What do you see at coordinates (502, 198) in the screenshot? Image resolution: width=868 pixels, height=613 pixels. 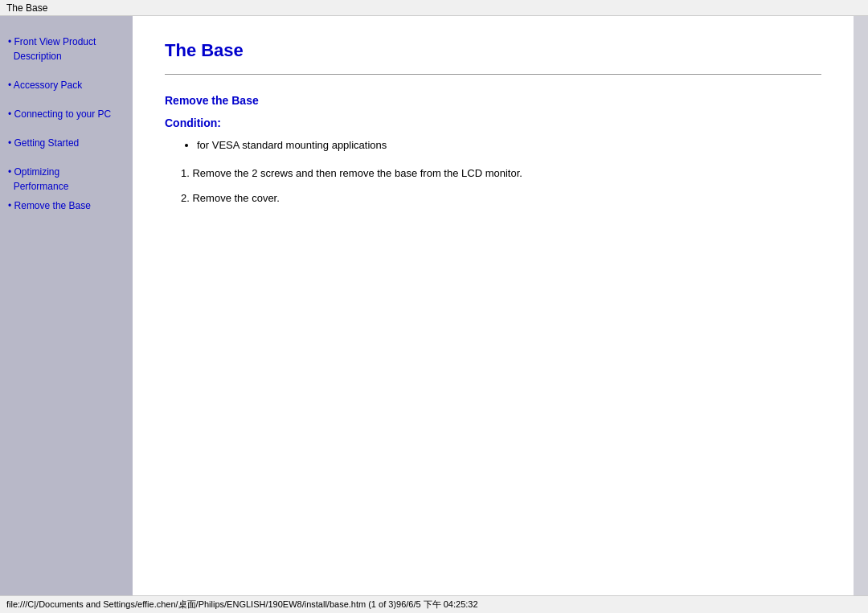 I see `step-2: 2. Remove the cover.` at bounding box center [502, 198].